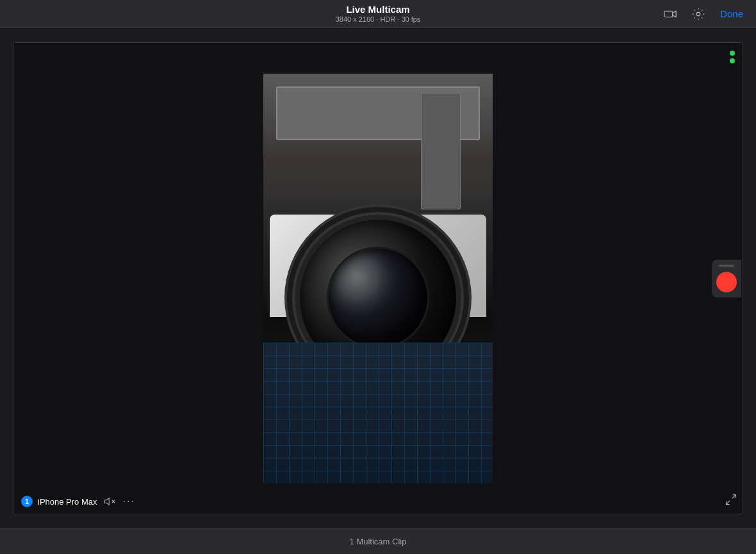 The width and height of the screenshot is (756, 554). Describe the element at coordinates (727, 278) in the screenshot. I see `record-panel` at that location.